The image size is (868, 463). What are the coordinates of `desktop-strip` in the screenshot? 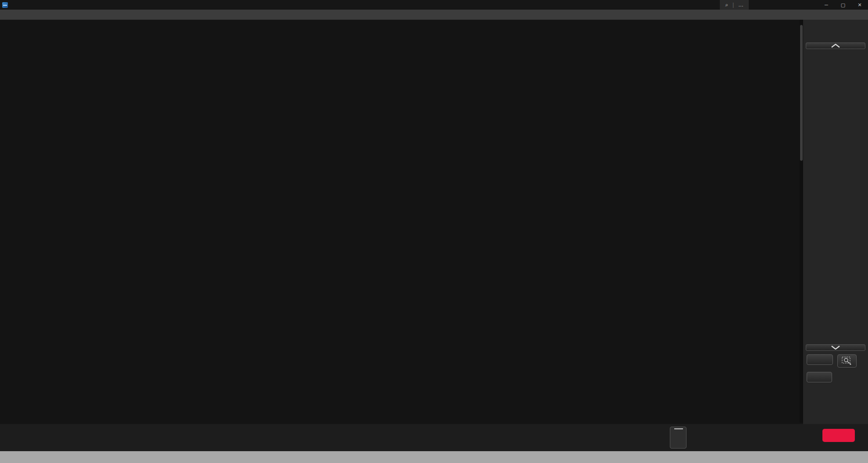 It's located at (434, 457).